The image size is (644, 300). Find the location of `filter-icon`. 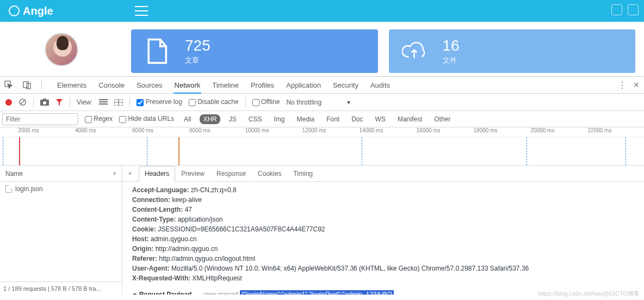

filter-icon is located at coordinates (59, 102).